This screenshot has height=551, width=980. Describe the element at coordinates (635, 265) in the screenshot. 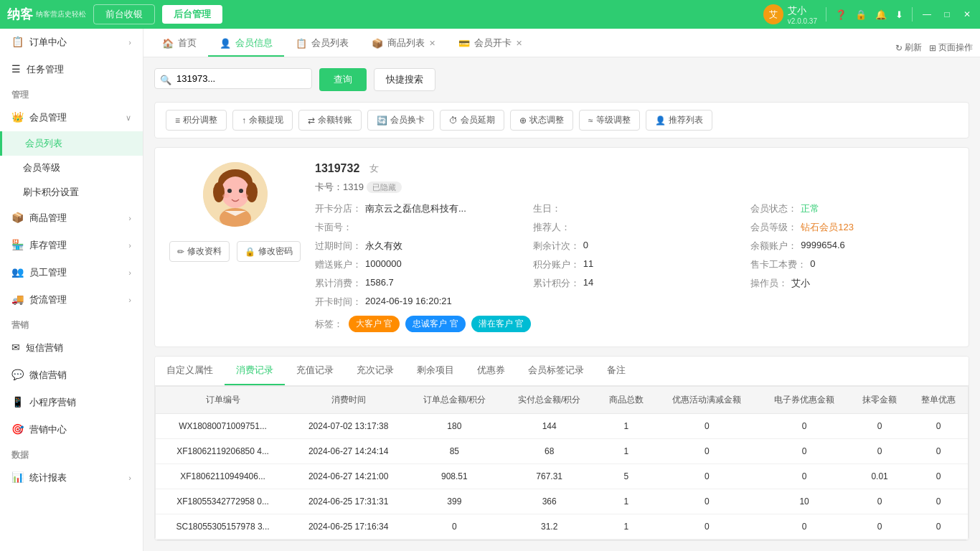

I see `info-points: 积分账户： 11` at that location.